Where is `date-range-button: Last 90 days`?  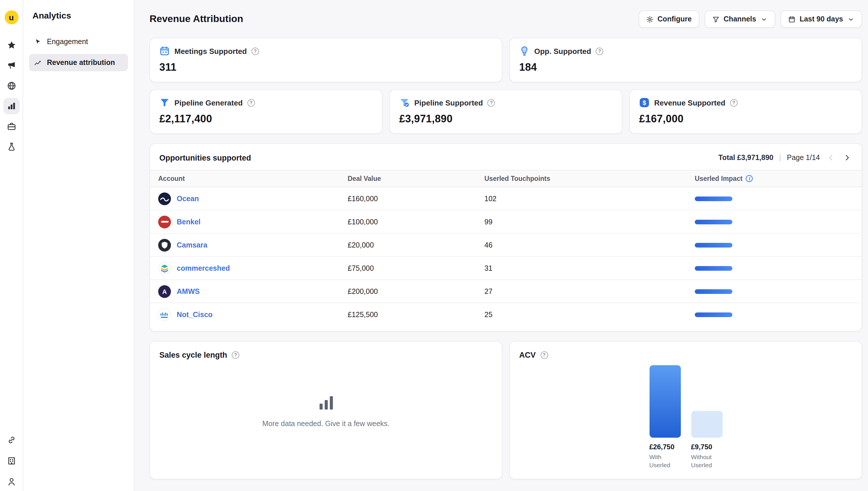
date-range-button: Last 90 days is located at coordinates (821, 19).